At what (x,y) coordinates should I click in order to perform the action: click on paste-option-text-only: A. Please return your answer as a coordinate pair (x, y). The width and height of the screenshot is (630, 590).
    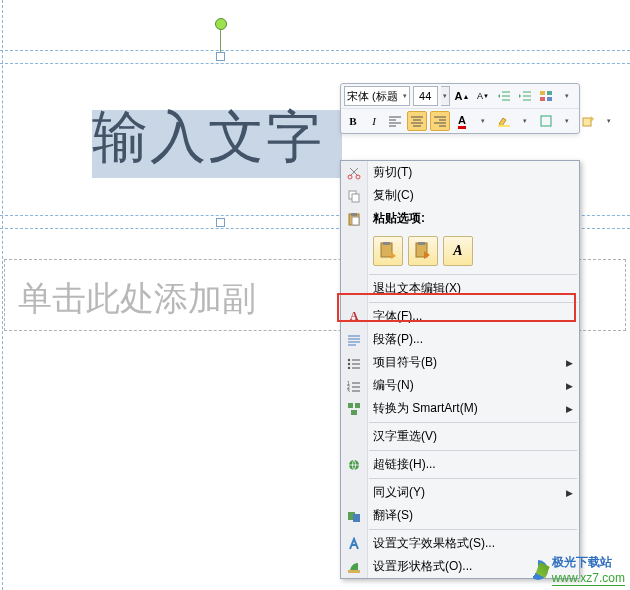
    Looking at the image, I should click on (458, 251).